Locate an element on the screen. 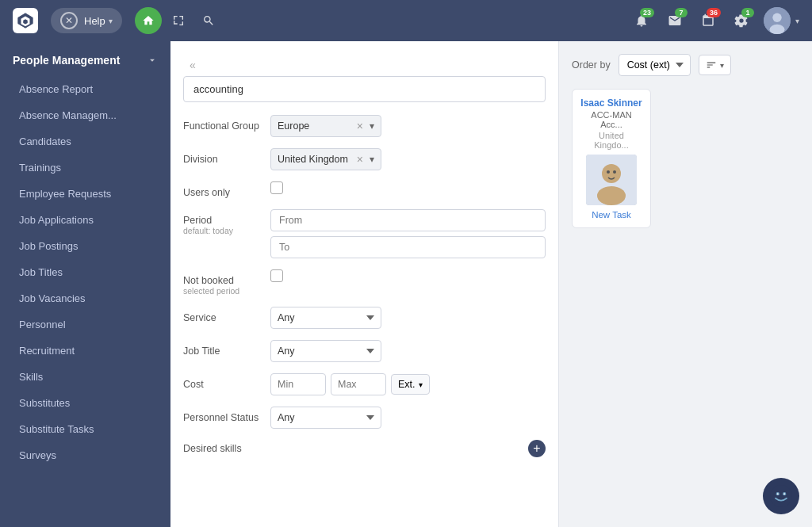 The image size is (812, 527). division-clear-icon: × is located at coordinates (360, 159).